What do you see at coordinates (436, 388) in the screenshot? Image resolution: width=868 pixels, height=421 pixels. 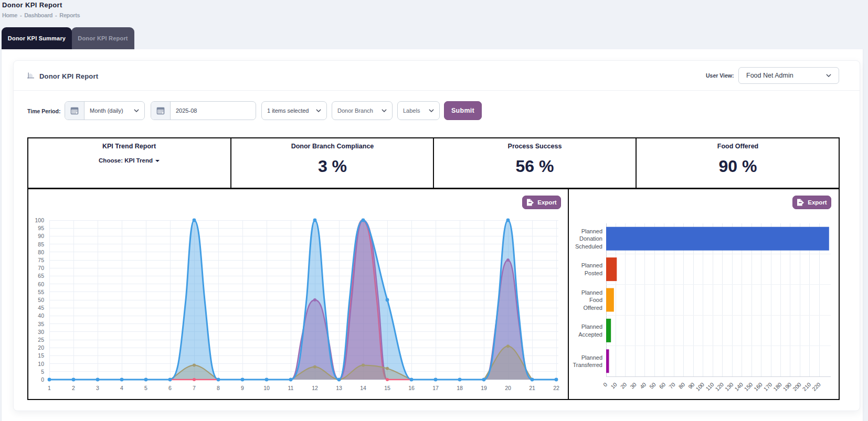 I see `svg-text: 17` at bounding box center [436, 388].